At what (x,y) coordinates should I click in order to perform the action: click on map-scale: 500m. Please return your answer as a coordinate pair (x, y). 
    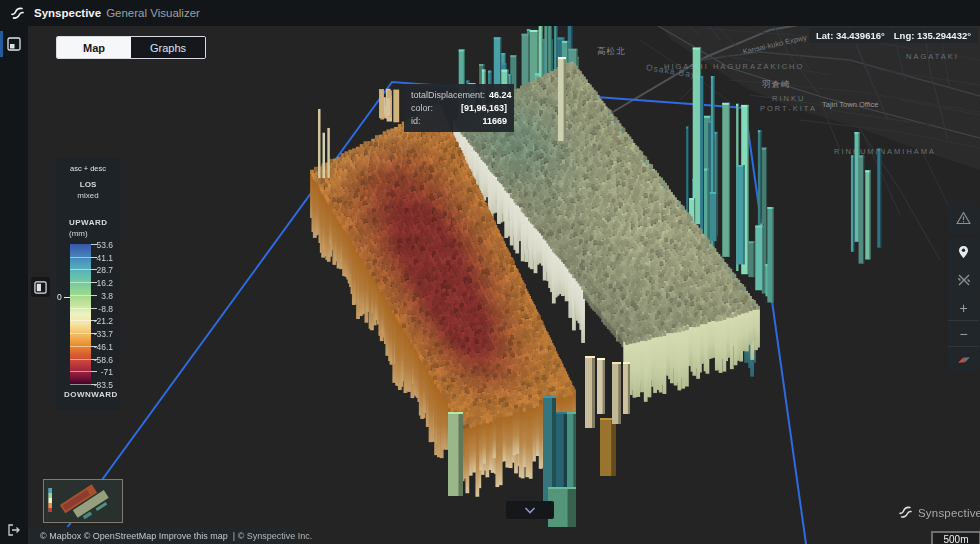
    Looking at the image, I should click on (956, 538).